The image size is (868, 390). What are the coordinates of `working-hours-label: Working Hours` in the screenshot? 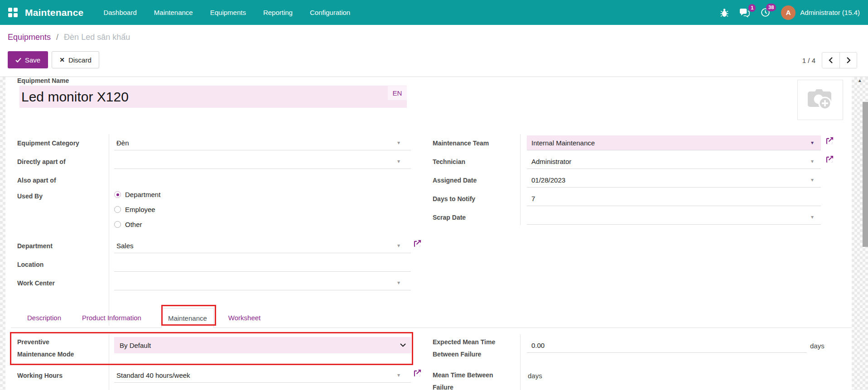 It's located at (40, 376).